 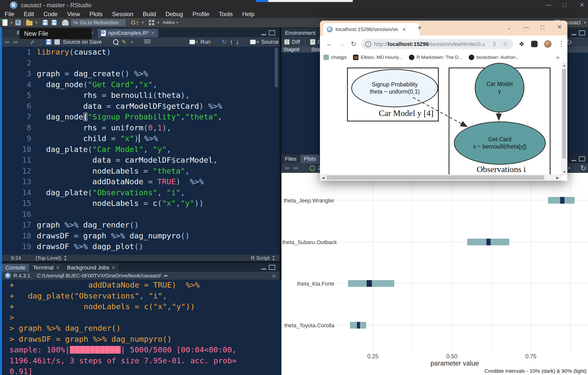 What do you see at coordinates (368, 44) in the screenshot?
I see `site-info-icon: i` at bounding box center [368, 44].